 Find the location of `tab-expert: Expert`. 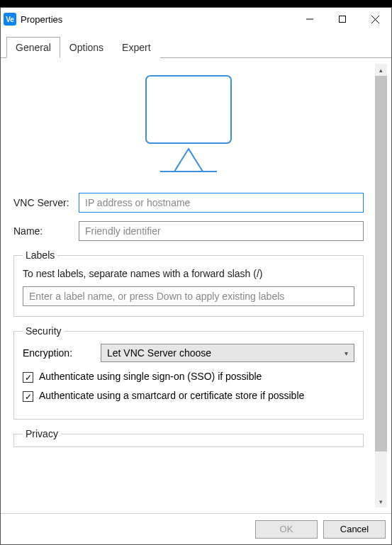

tab-expert: Expert is located at coordinates (136, 47).